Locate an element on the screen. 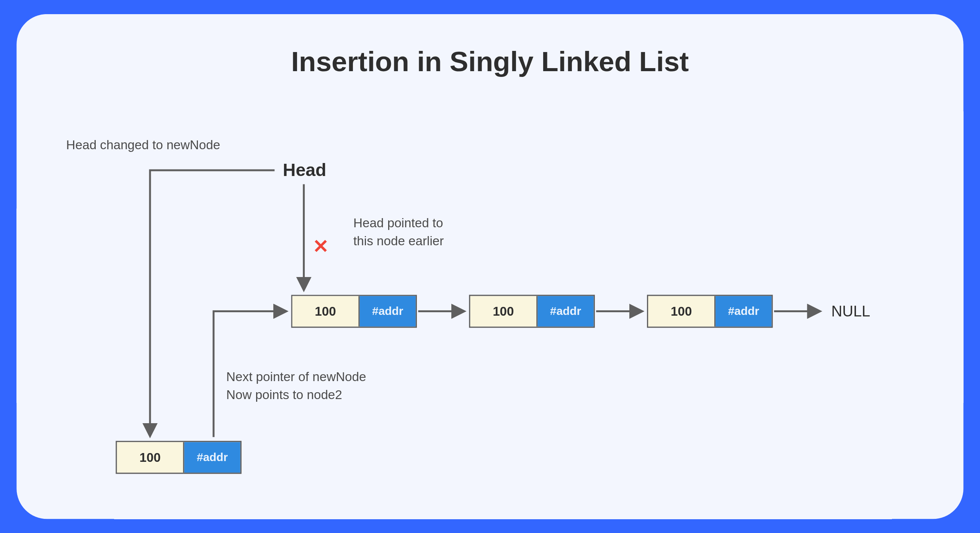 This screenshot has height=533, width=980. list-node-2: 100 #addr is located at coordinates (532, 311).